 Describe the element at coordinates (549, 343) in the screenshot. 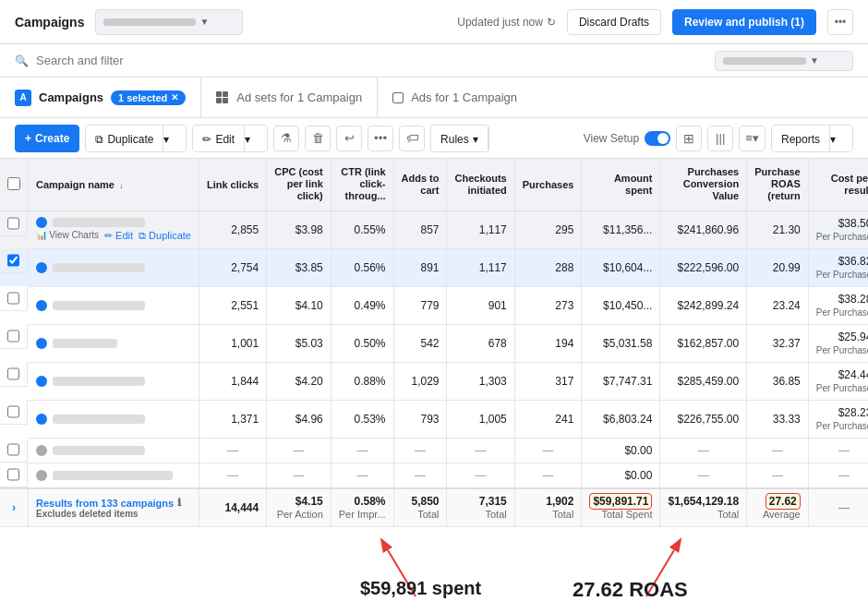

I see `purchases-cell: 194` at that location.